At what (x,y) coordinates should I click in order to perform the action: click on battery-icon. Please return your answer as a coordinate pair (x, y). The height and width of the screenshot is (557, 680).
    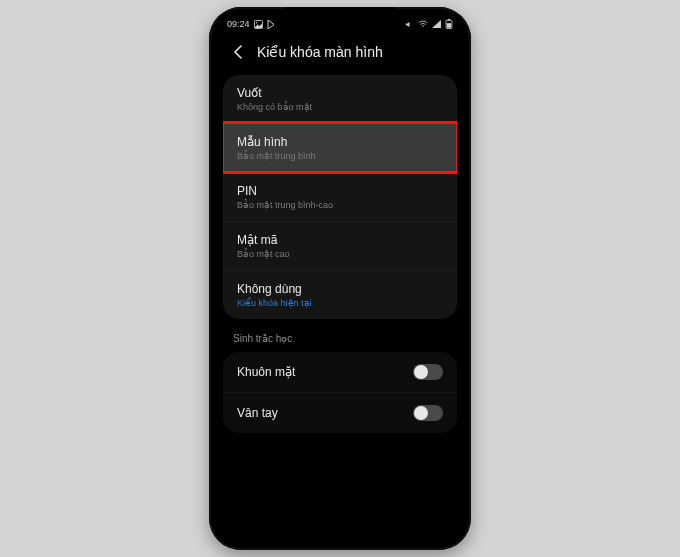
    Looking at the image, I should click on (449, 24).